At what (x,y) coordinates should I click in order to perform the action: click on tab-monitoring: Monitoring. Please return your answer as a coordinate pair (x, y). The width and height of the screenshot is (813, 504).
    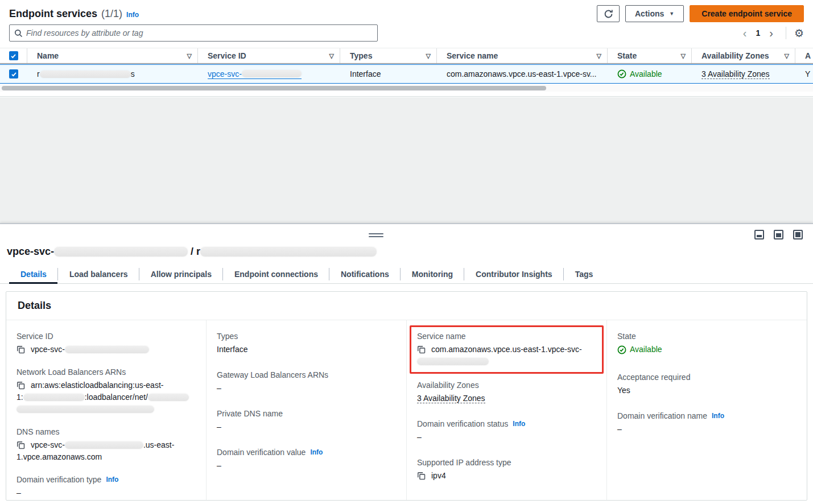
    Looking at the image, I should click on (432, 274).